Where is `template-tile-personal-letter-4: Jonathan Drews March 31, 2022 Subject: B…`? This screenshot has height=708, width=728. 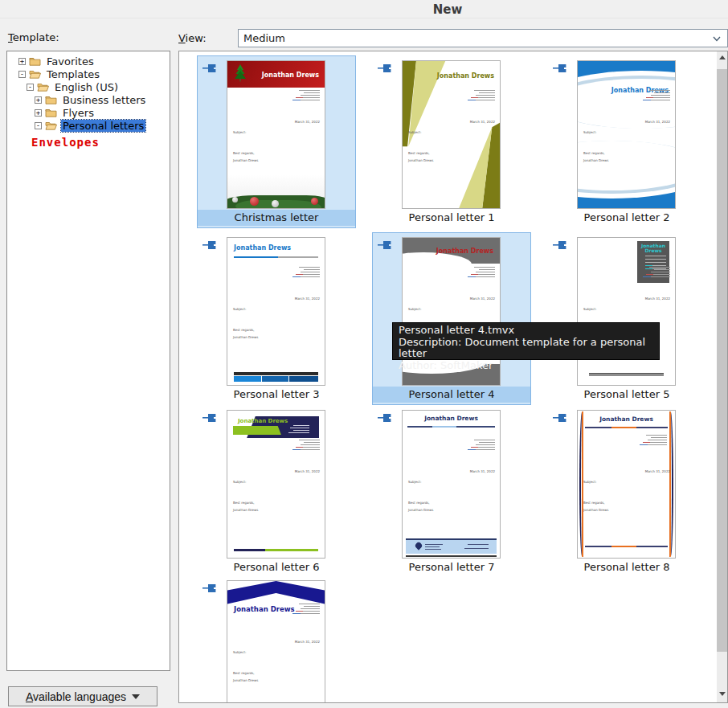
template-tile-personal-letter-4: Jonathan Drews March 31, 2022 Subject: B… is located at coordinates (452, 318).